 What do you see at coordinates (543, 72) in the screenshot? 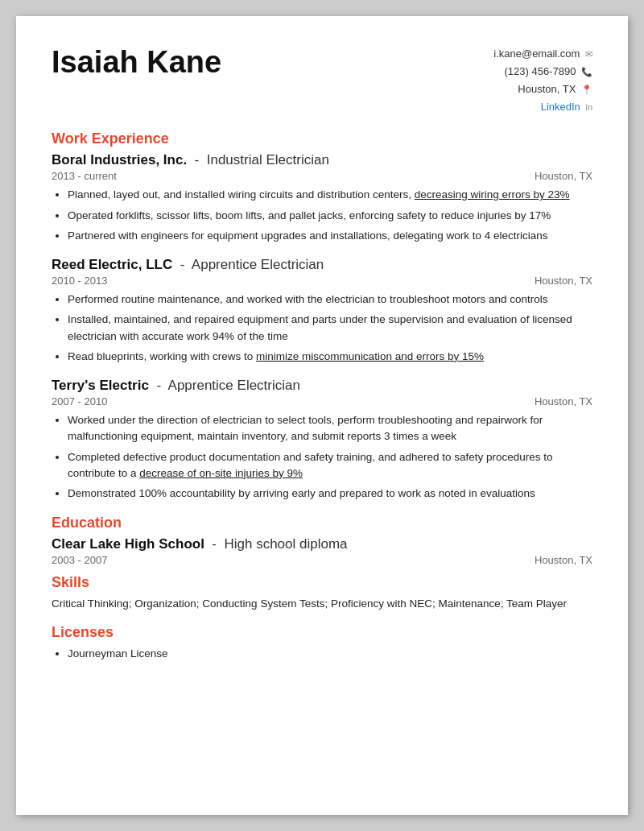
I see `phone-line: (123) 456-7890 📞` at bounding box center [543, 72].